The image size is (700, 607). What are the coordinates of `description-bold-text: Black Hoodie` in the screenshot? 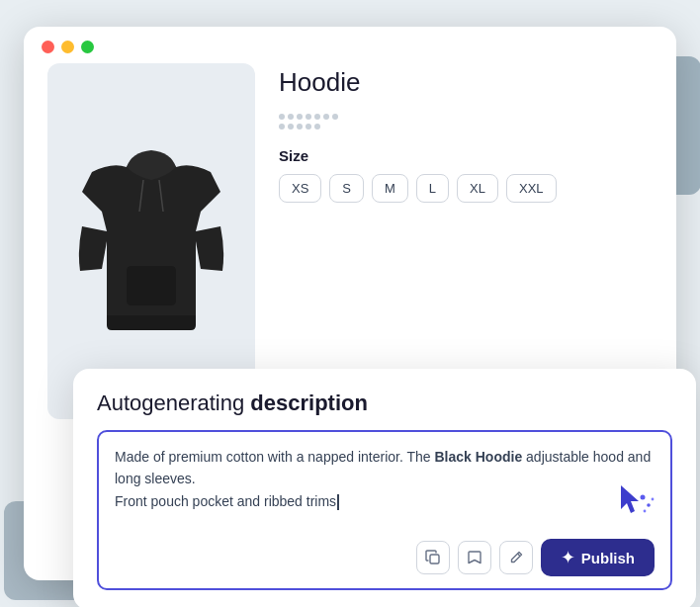 It's located at (479, 457).